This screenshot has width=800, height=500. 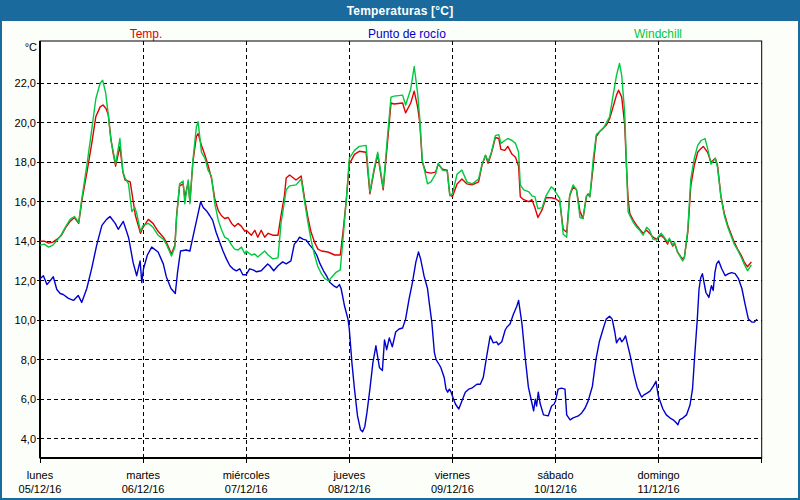 What do you see at coordinates (26, 83) in the screenshot?
I see `y-tick-label: 22,0` at bounding box center [26, 83].